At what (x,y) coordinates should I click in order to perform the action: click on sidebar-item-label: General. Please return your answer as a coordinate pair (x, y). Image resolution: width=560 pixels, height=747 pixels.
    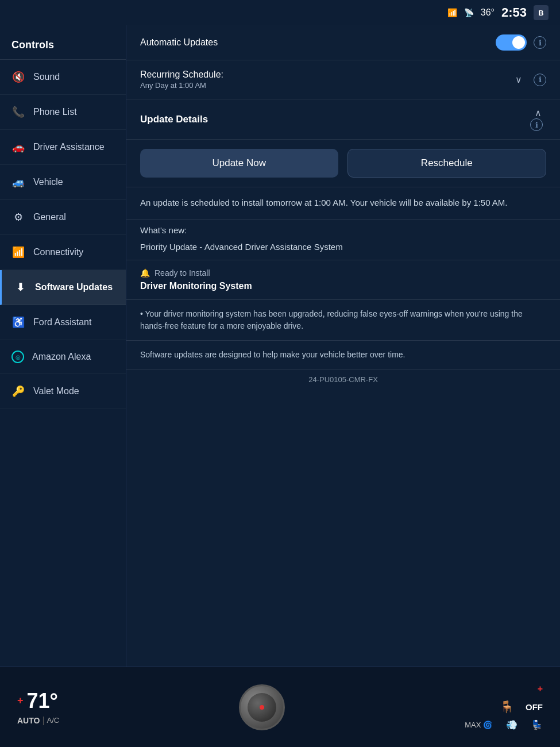
    Looking at the image, I should click on (49, 217).